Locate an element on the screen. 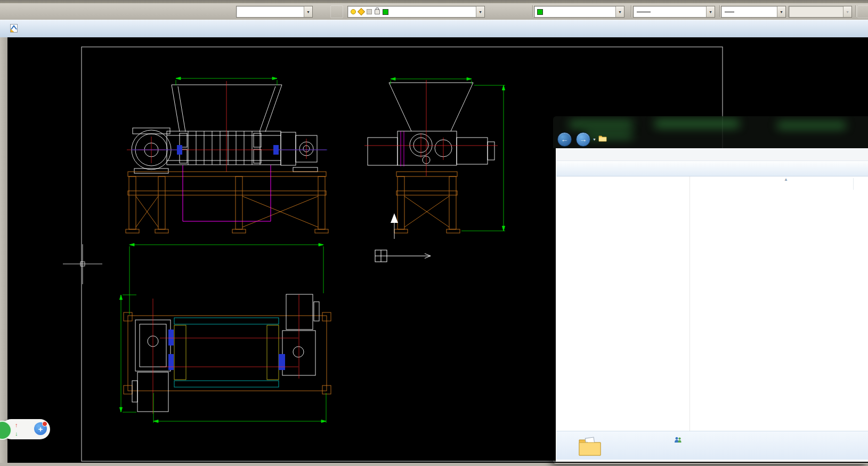 The height and width of the screenshot is (466, 868). cad-dimension-toolbar: ▼ ▼ ▼ ▼ is located at coordinates (434, 12).